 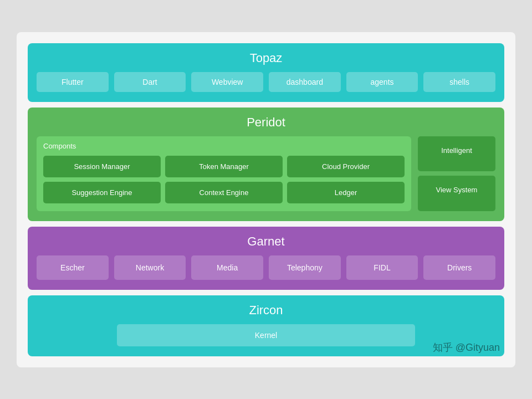 I want to click on peridot-intelligent: Intelligent, so click(x=457, y=154).